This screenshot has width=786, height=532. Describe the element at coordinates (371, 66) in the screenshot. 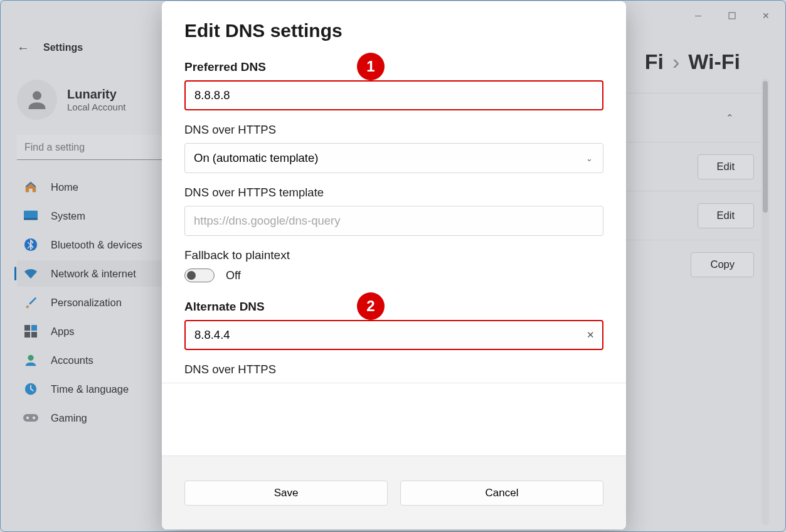

I see `callout-badge-1: 1` at that location.